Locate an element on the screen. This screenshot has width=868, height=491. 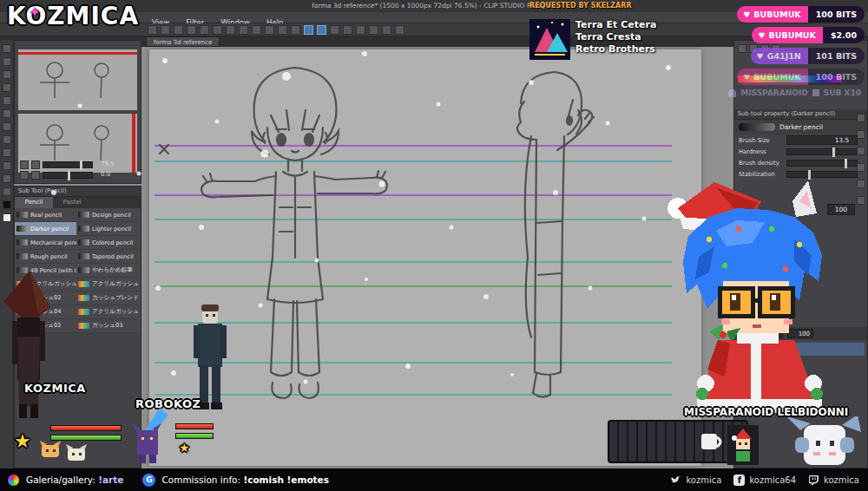
commission-label: Commission info: is located at coordinates (201, 480).